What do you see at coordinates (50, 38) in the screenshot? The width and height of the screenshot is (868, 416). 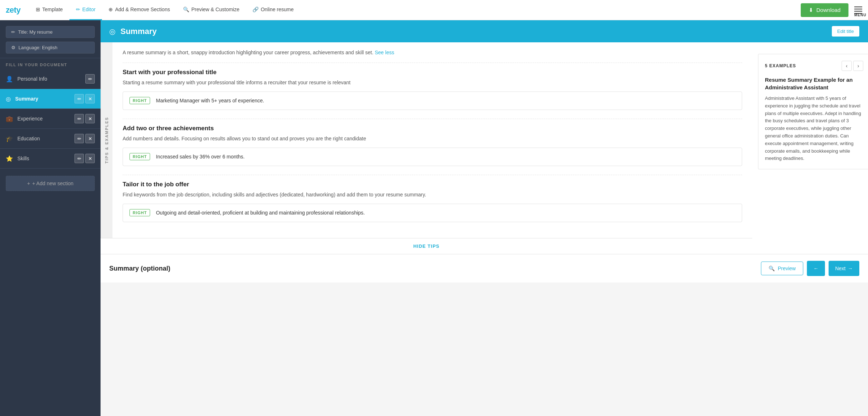 I see `sidebar-top: ✏ Title: My resume ⚙ Language: English` at bounding box center [50, 38].